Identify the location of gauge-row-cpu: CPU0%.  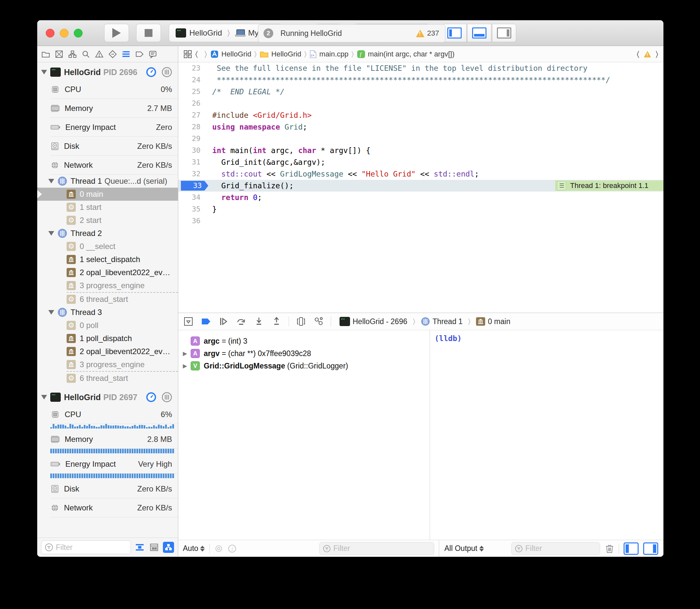
(107, 89).